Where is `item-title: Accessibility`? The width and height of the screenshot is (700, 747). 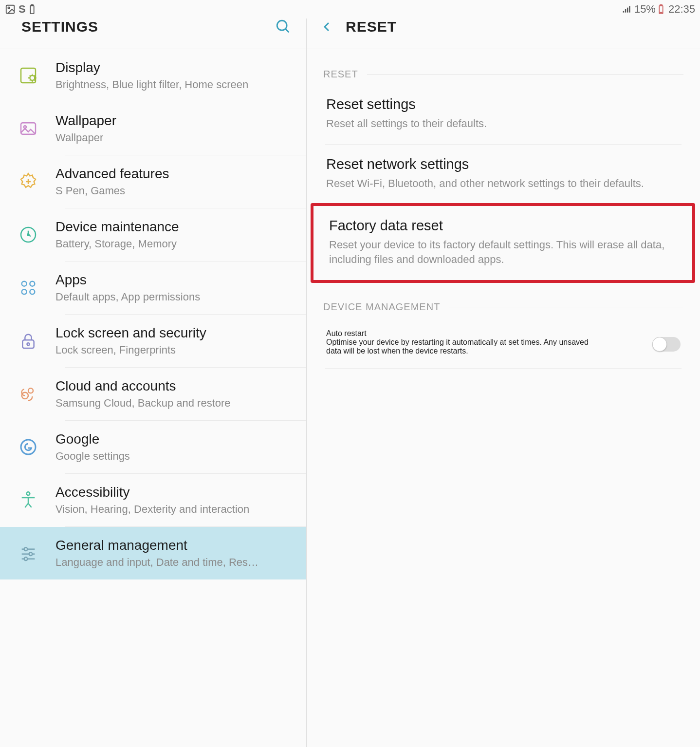
item-title: Accessibility is located at coordinates (176, 492).